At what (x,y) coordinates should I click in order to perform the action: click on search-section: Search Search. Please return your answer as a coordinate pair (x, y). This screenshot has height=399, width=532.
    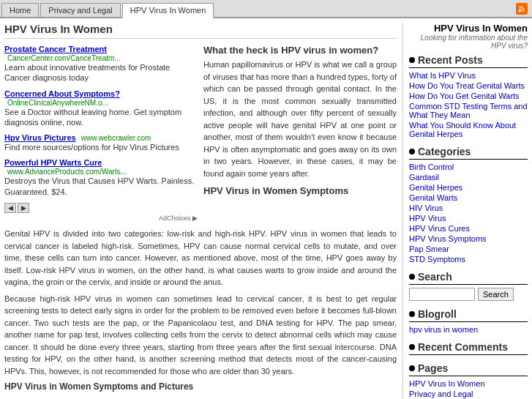
    Looking at the image, I should click on (468, 286).